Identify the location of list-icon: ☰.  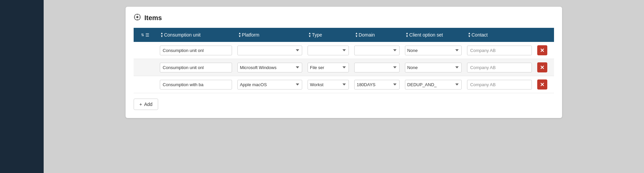
(147, 35).